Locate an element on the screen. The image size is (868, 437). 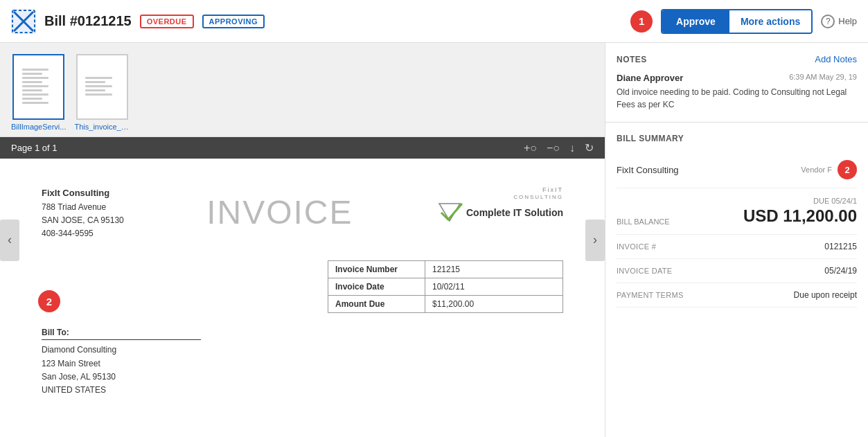
invoice-date-value: 10/02/11 is located at coordinates (494, 287).